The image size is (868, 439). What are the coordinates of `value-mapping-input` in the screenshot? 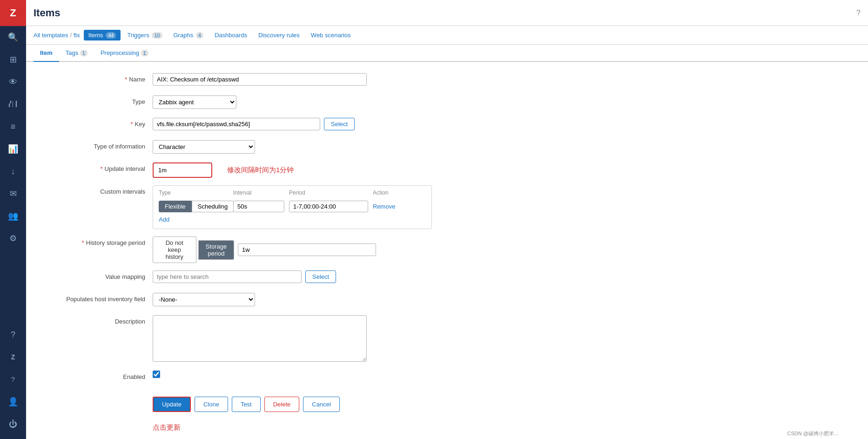 It's located at (227, 277).